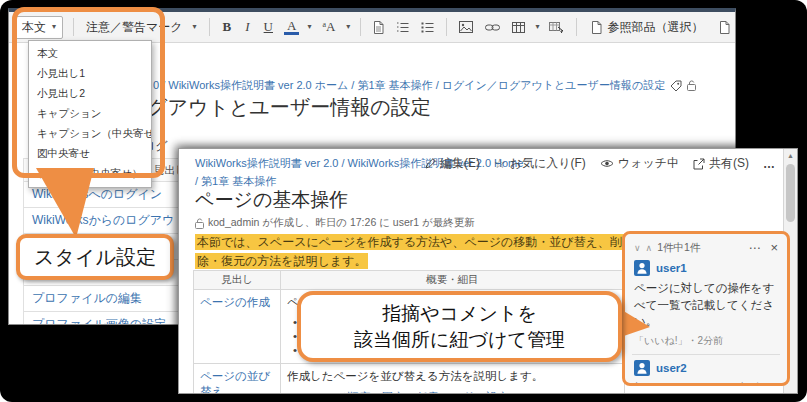 This screenshot has height=402, width=807. I want to click on favorite-button: ☆ お気に入り(F), so click(540, 164).